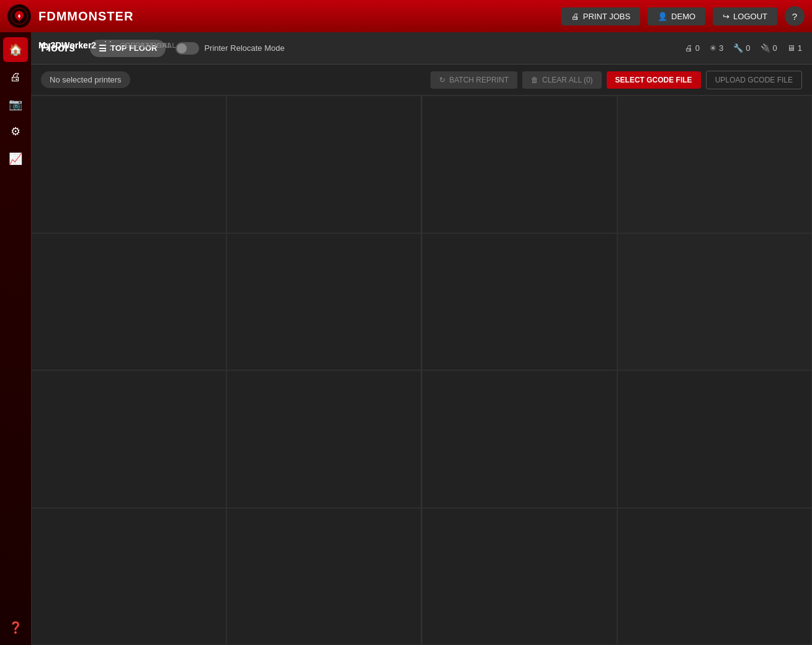 The height and width of the screenshot is (645, 812). What do you see at coordinates (617, 80) in the screenshot?
I see `action-buttons: ↻ BATCH REPRINT 🗑 CLEAR ALL (0) SELECT G…` at bounding box center [617, 80].